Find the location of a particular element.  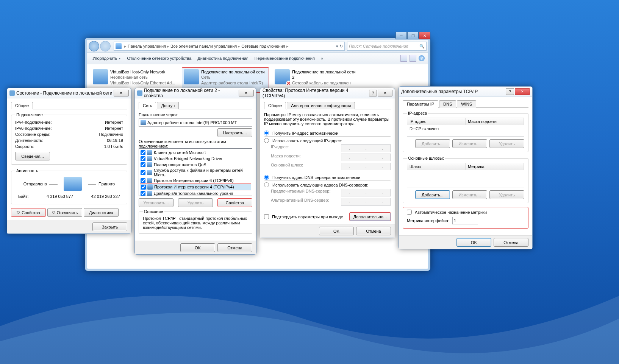

diagnose-button: Диагностика is located at coordinates (101, 213).